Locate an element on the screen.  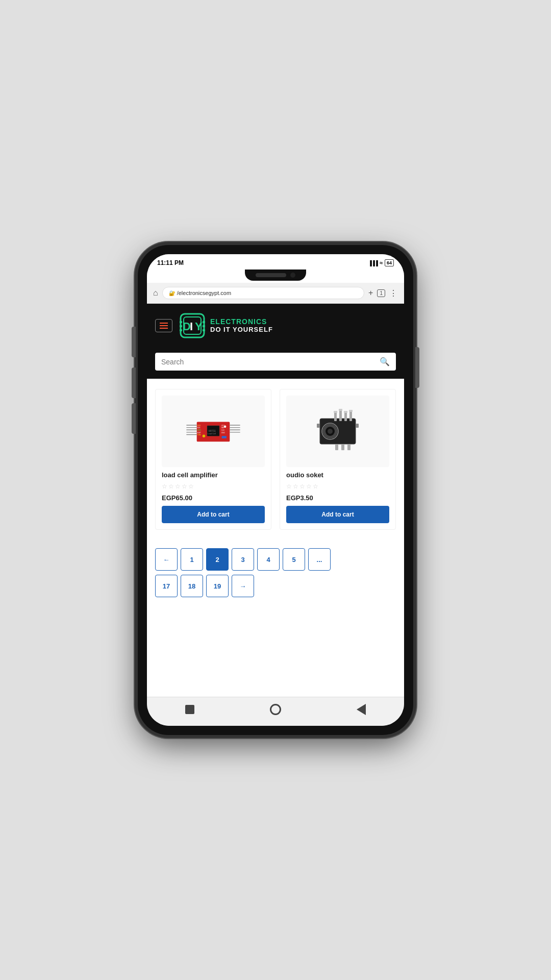
add-to-cart-button-2: Add to cart is located at coordinates (338, 514).